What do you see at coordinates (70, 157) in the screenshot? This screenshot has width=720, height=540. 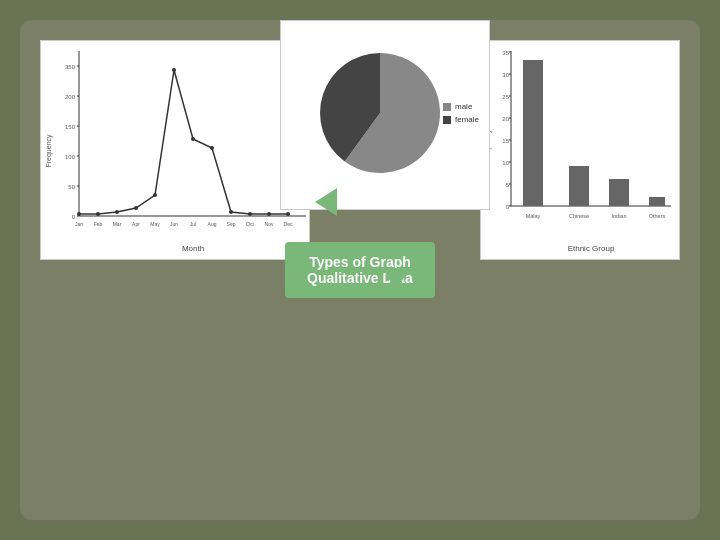 I see `svg-text: 100` at bounding box center [70, 157].